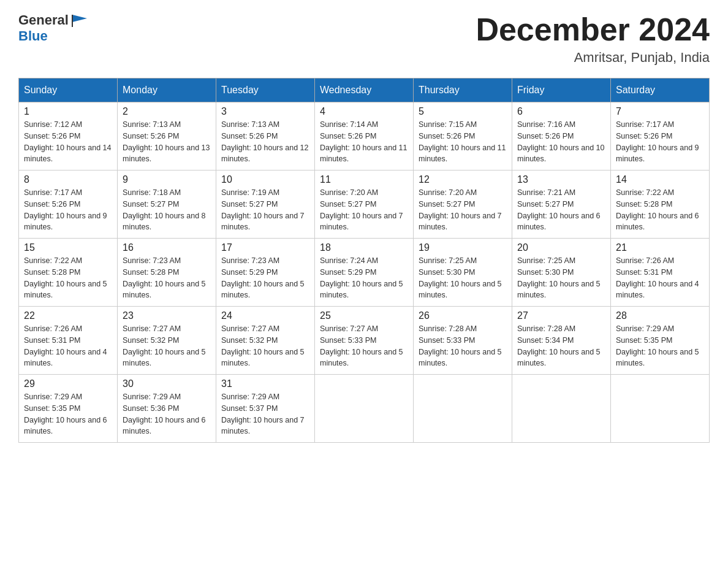 The height and width of the screenshot is (563, 728). I want to click on day-number: 22, so click(68, 316).